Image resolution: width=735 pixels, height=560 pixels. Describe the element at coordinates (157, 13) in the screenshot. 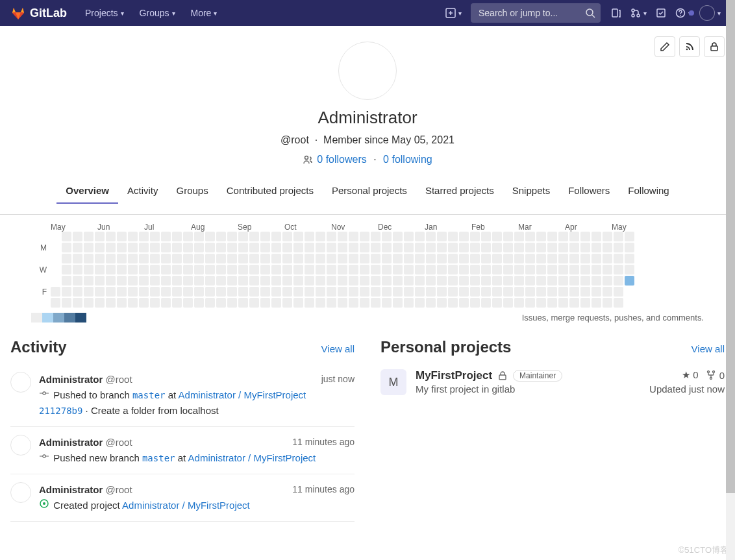

I see `nav-groups: Groups▾` at that location.